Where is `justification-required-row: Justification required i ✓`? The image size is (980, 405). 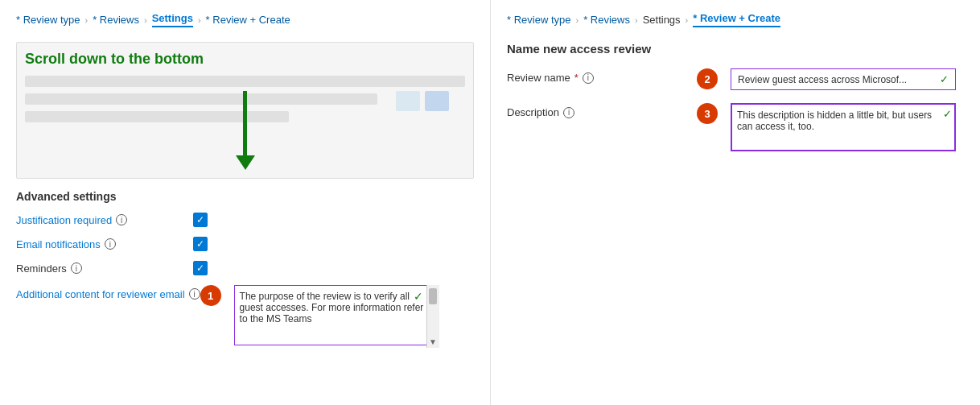
justification-required-row: Justification required i ✓ is located at coordinates (245, 220).